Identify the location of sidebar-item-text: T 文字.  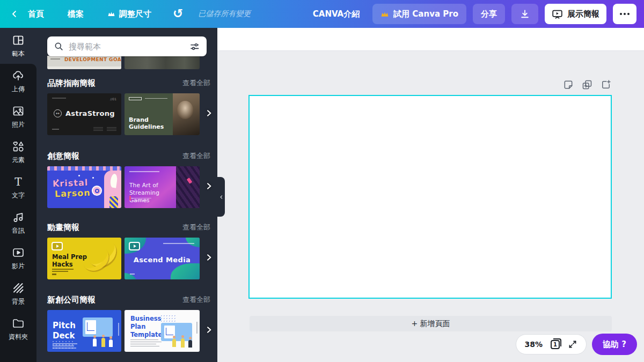
(18, 188).